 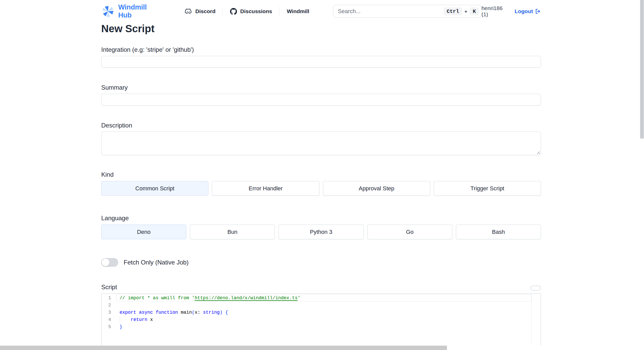 I want to click on brand-title: Windmill Hub, so click(x=140, y=11).